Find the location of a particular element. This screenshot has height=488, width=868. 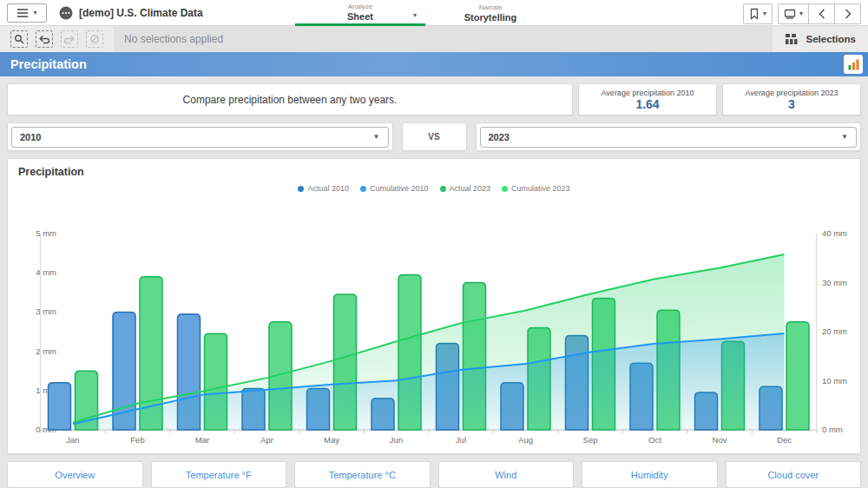

next-sheet-button is located at coordinates (847, 14).